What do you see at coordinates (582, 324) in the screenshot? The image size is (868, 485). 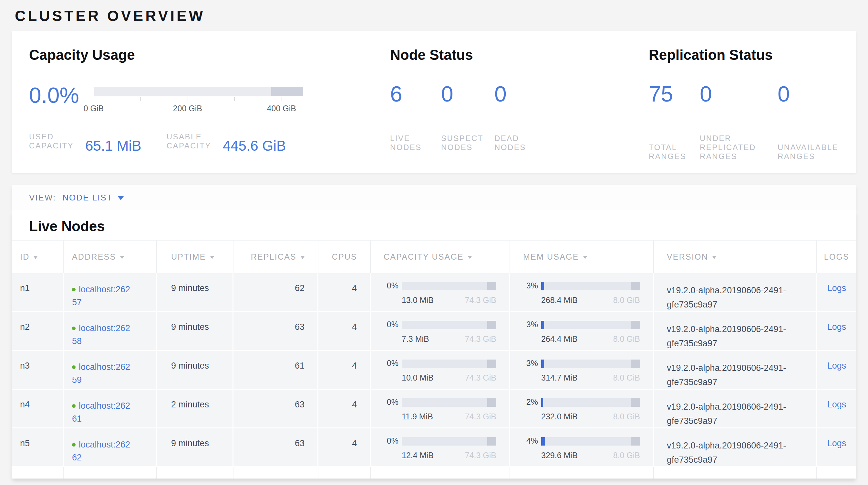 I see `mem-usage-bar-row: 3%` at bounding box center [582, 324].